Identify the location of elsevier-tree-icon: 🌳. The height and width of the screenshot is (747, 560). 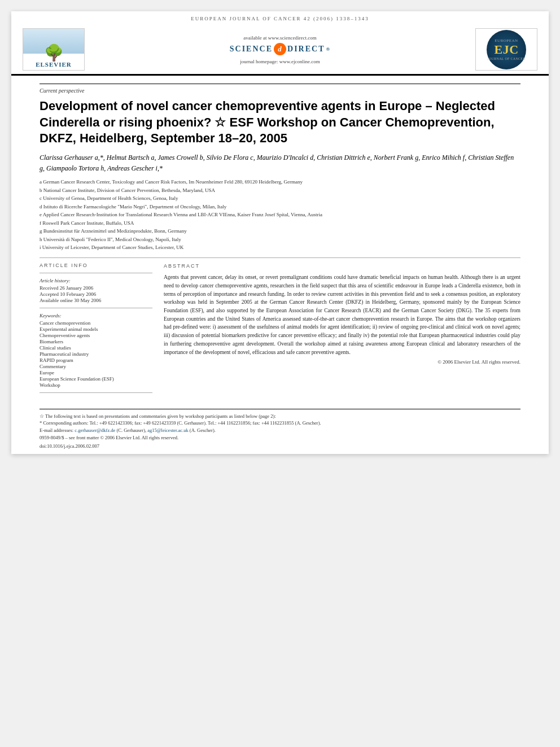
(54, 53).